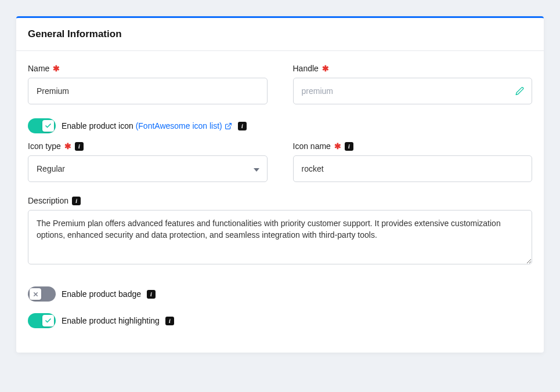  What do you see at coordinates (520, 92) in the screenshot?
I see `edit-icon` at bounding box center [520, 92].